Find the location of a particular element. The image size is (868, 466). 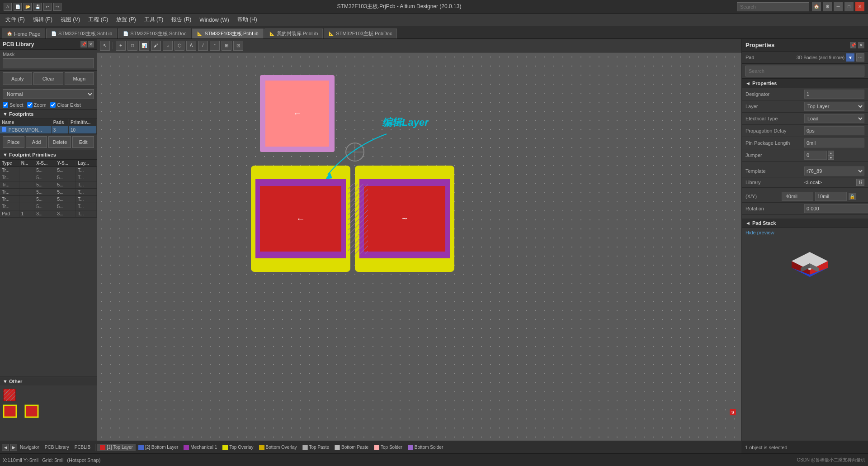

save-btn: 💾 is located at coordinates (38, 7).